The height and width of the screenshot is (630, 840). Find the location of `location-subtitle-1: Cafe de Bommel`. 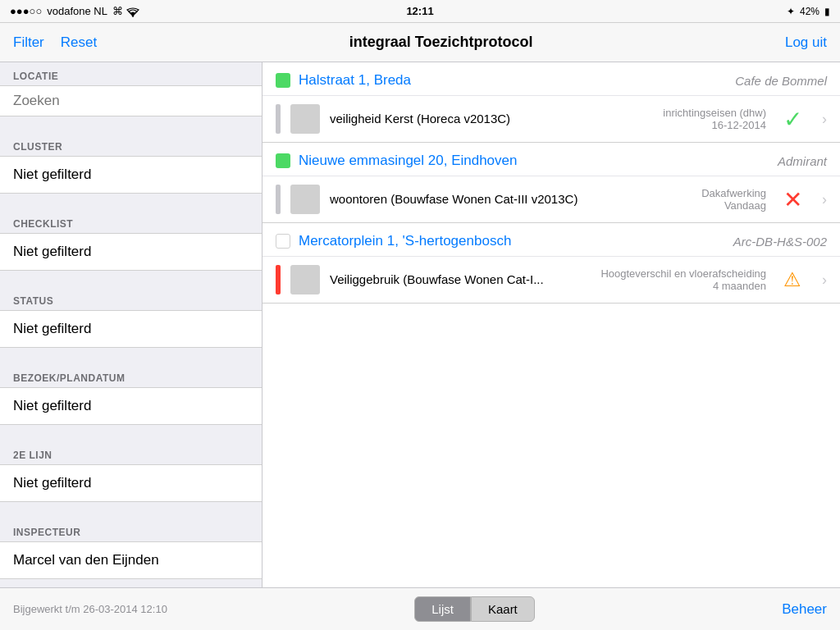

location-subtitle-1: Cafe de Bommel is located at coordinates (781, 80).